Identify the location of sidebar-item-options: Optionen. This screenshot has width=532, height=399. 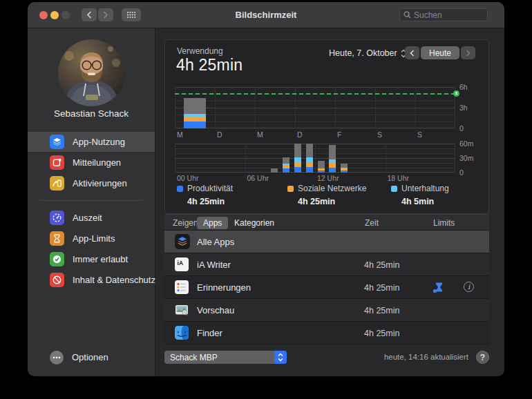
(91, 358).